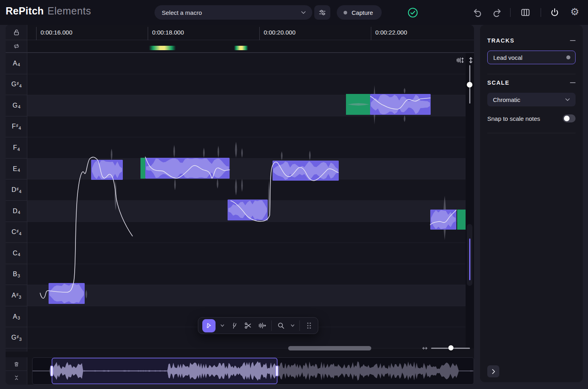 This screenshot has height=389, width=588. Describe the element at coordinates (248, 326) in the screenshot. I see `scissors-icon` at that location.